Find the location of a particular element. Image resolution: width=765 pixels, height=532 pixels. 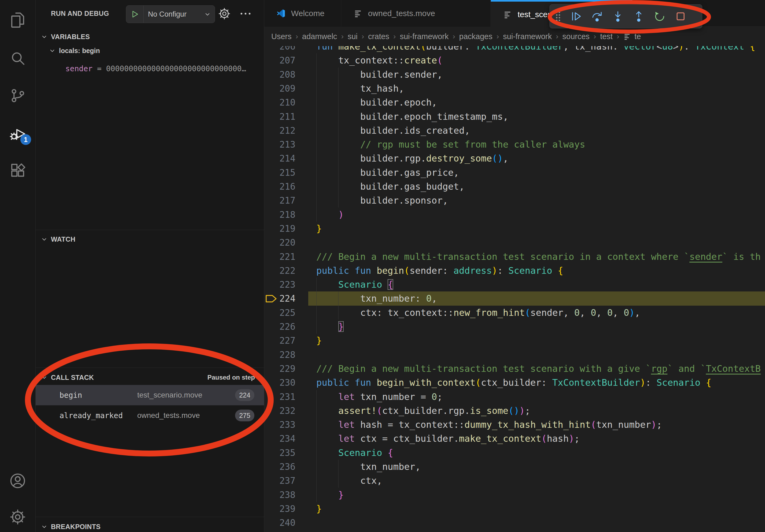

restart-button is located at coordinates (660, 16).